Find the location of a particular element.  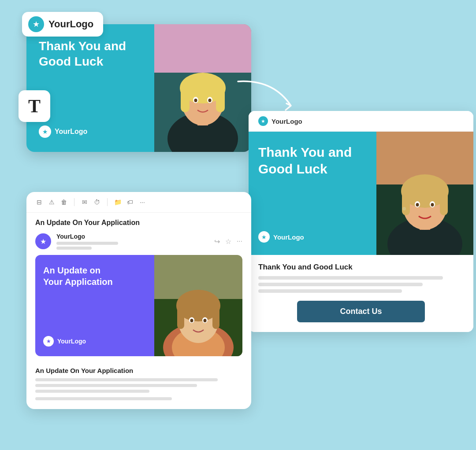

star-icon-card: ★ is located at coordinates (45, 132).